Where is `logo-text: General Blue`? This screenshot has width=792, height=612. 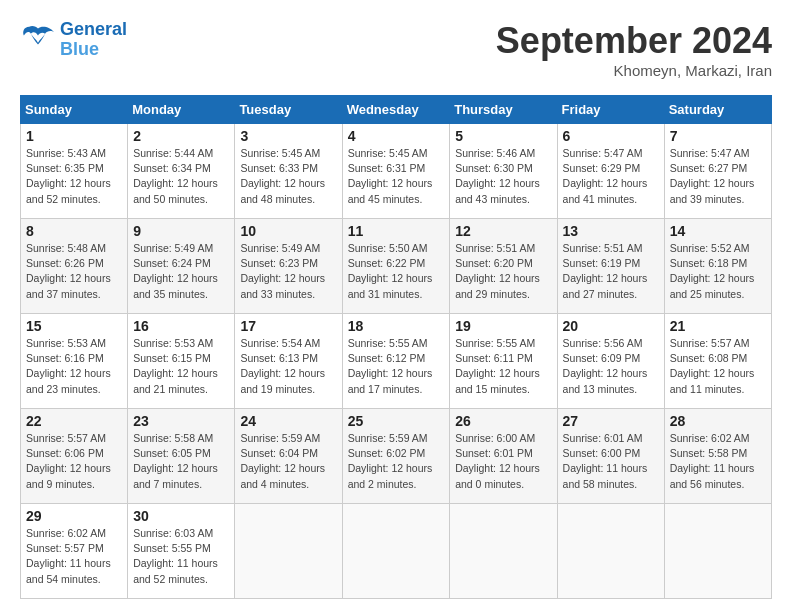 logo-text: General Blue is located at coordinates (94, 40).